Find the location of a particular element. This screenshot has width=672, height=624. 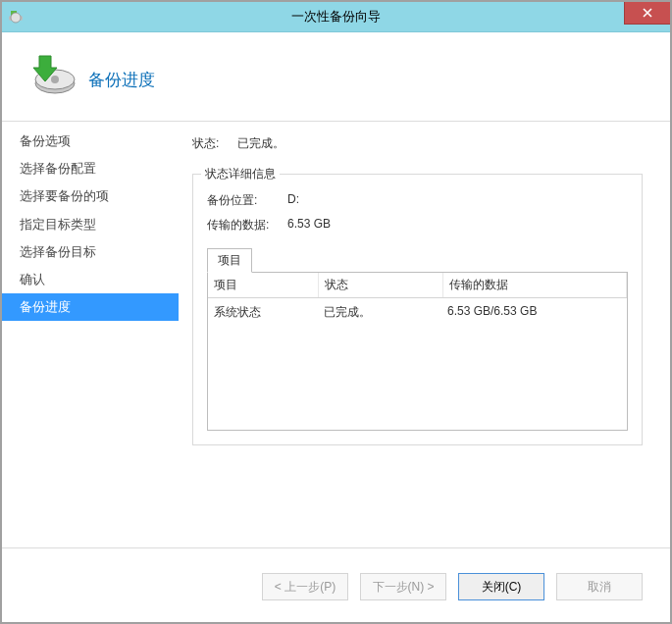

wizard-header: 备份进度 is located at coordinates (336, 77).